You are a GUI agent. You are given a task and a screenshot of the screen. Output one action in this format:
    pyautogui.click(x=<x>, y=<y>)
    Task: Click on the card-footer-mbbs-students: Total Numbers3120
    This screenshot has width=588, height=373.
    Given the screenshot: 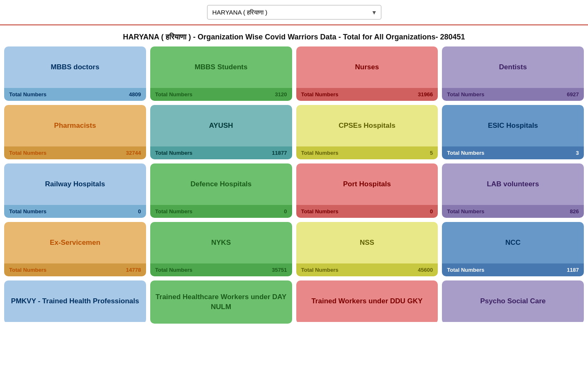 What is the action you would take?
    pyautogui.click(x=221, y=95)
    